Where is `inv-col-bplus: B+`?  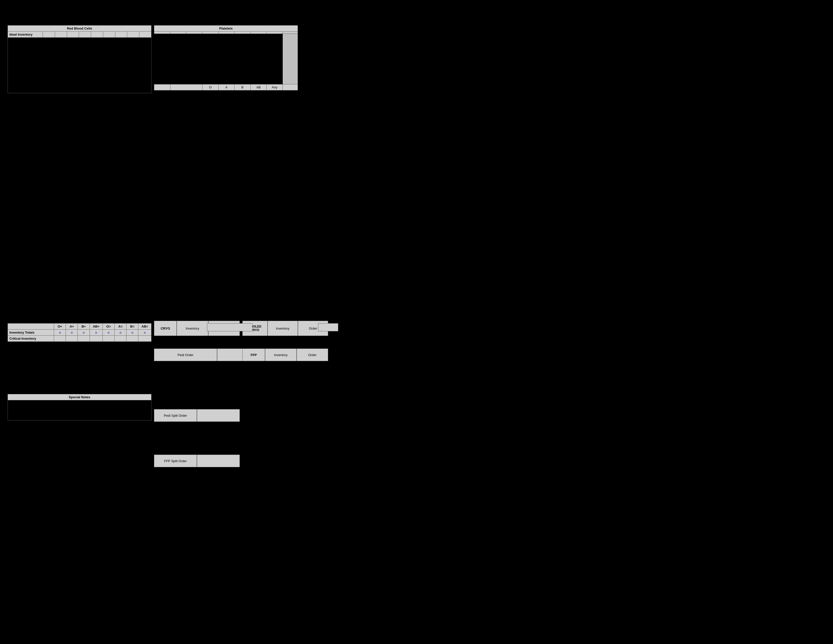
inv-col-bplus: B+ is located at coordinates (84, 327).